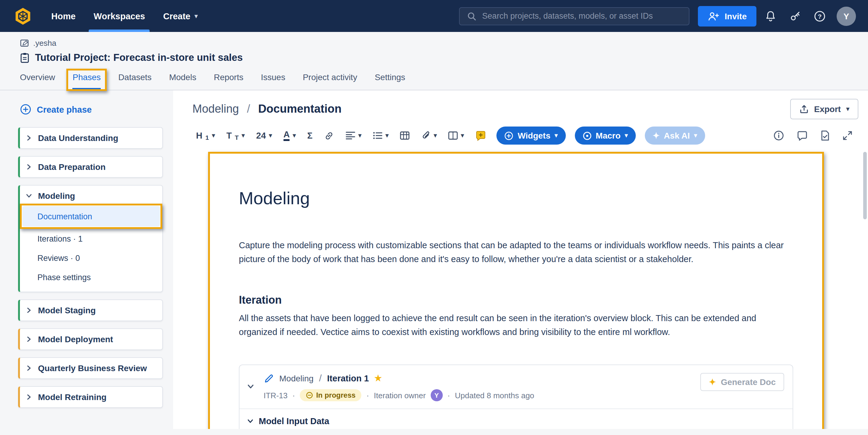 The height and width of the screenshot is (435, 868). I want to click on phase-toggle-modeling: Modeling, so click(91, 196).